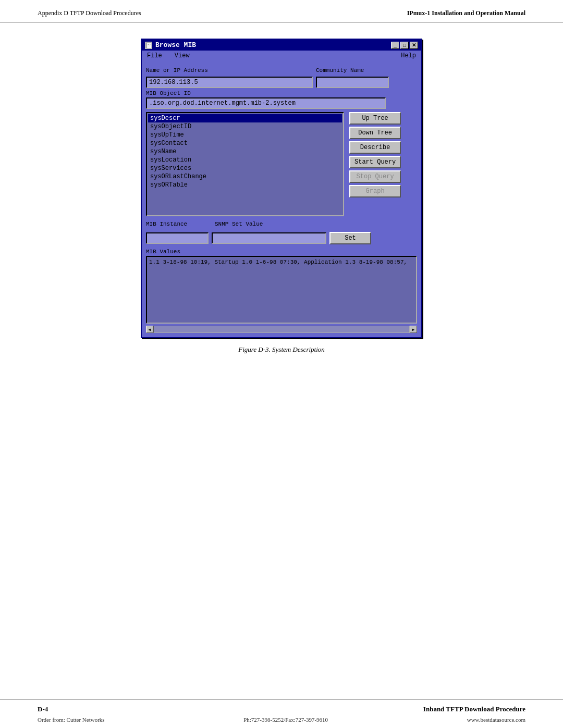 This screenshot has height=728, width=563. I want to click on mib-list-panel: sysDescrsysObjectIDsysUpTimesysContactsy…, so click(245, 164).